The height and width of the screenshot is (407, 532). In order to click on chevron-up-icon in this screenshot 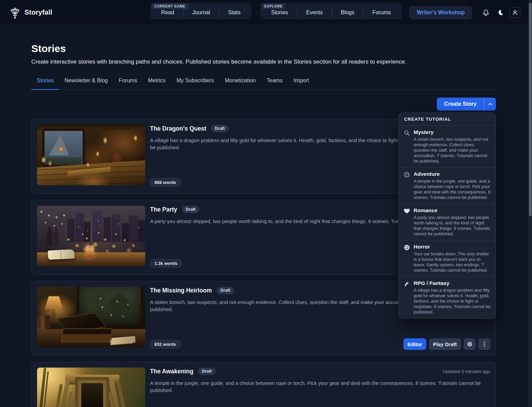, I will do `click(490, 104)`.